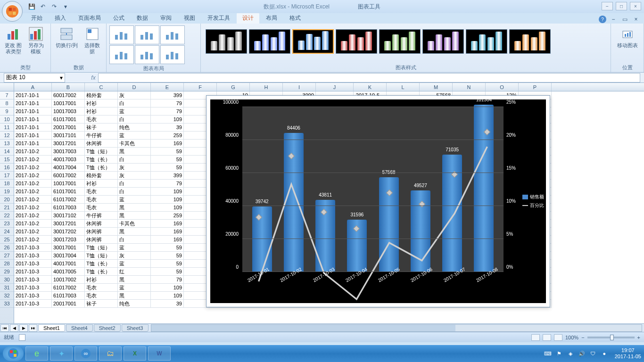 The width and height of the screenshot is (644, 362). Describe the element at coordinates (167, 120) in the screenshot. I see `cell-E10: 109` at that location.